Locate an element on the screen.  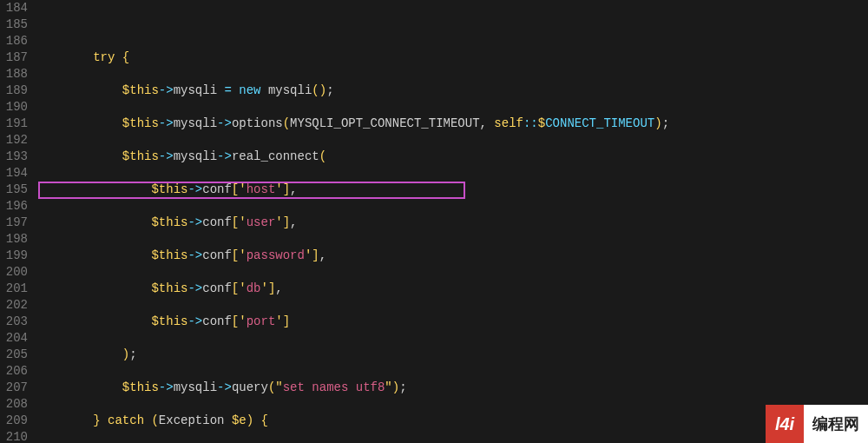
line-number: 189 is located at coordinates (16, 90).